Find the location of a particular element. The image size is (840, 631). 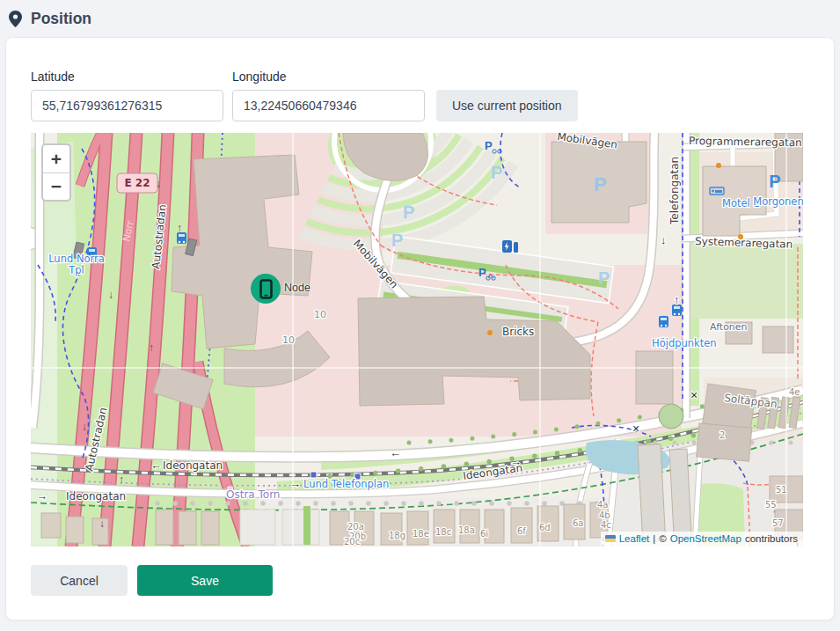

smartphone-icon is located at coordinates (266, 289).